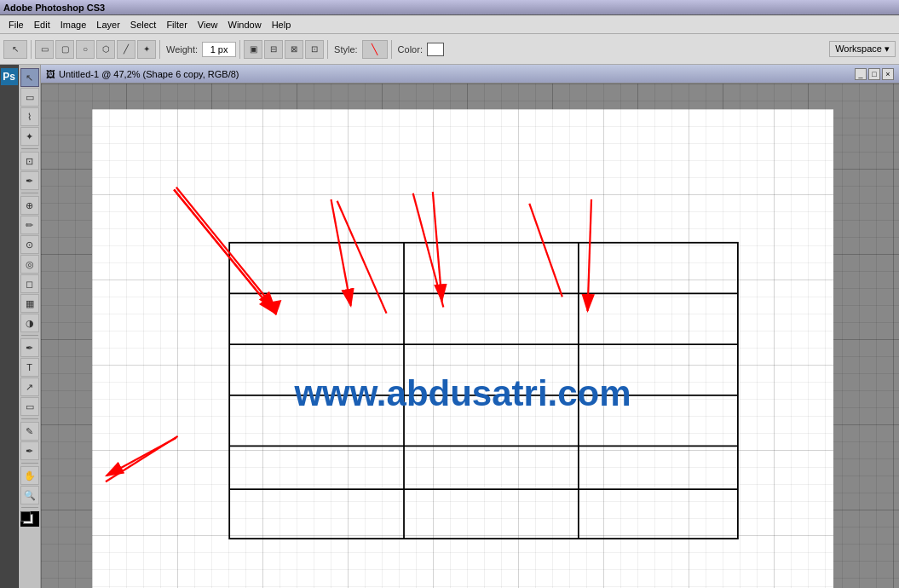 The width and height of the screenshot is (899, 588). Describe the element at coordinates (208, 25) in the screenshot. I see `menu-view: View` at that location.